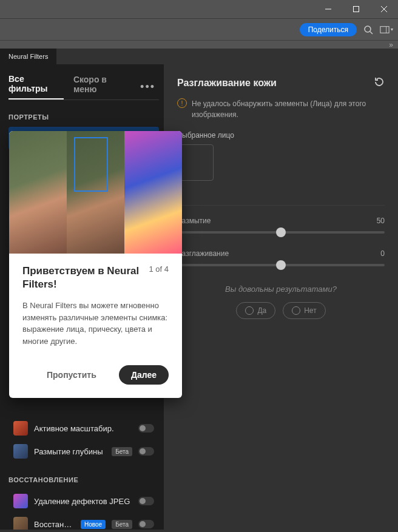  What do you see at coordinates (199, 29) in the screenshot?
I see `top-toolbar: Поделиться ▾` at bounding box center [199, 29].